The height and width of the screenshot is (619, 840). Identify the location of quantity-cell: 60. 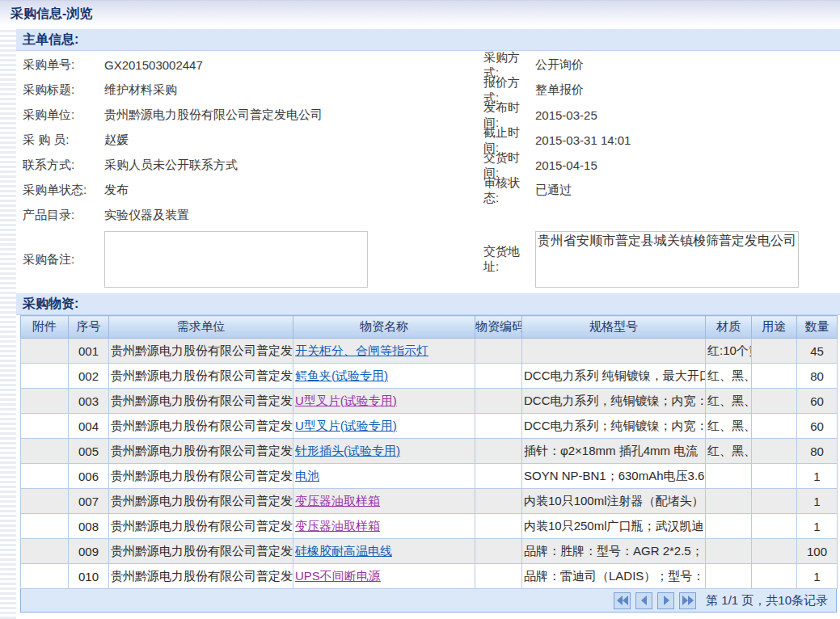
(817, 401).